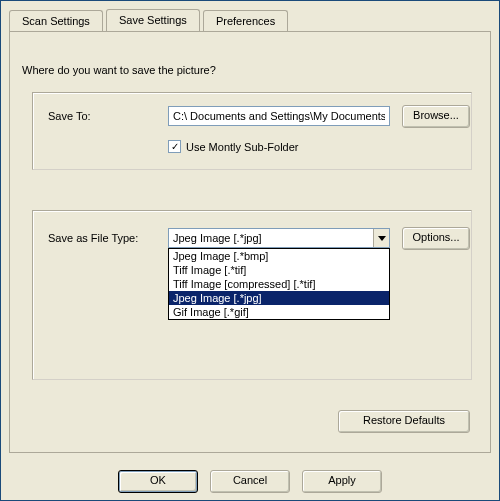  What do you see at coordinates (436, 238) in the screenshot?
I see `options-button: Options...` at bounding box center [436, 238].